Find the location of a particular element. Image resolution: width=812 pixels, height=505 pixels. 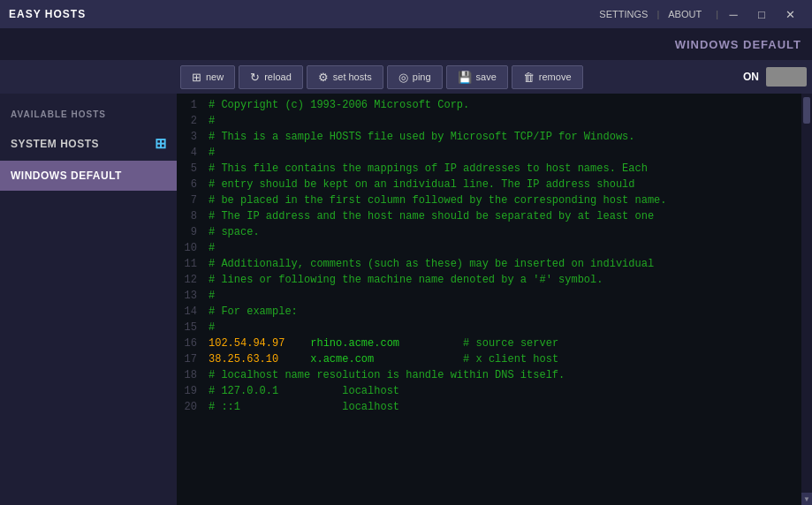

windows-default-header: WINDOWS DEFAULT is located at coordinates (739, 44).